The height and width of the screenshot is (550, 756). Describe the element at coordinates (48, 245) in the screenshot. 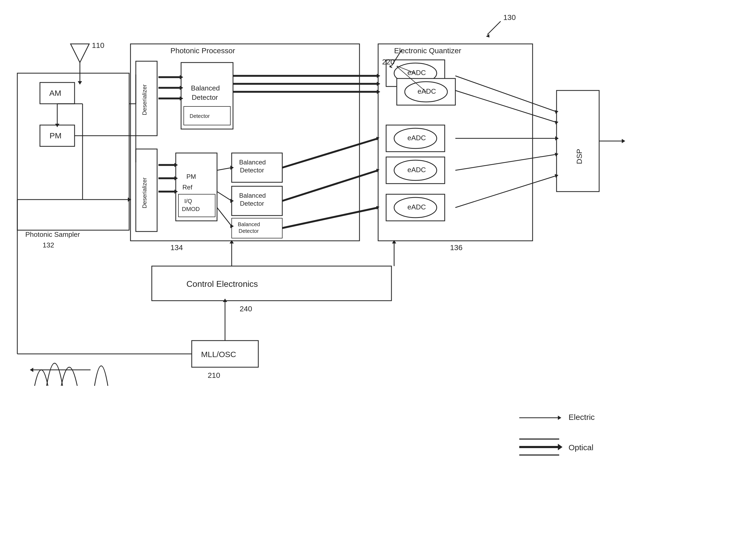

I see `ref-132: 132` at that location.